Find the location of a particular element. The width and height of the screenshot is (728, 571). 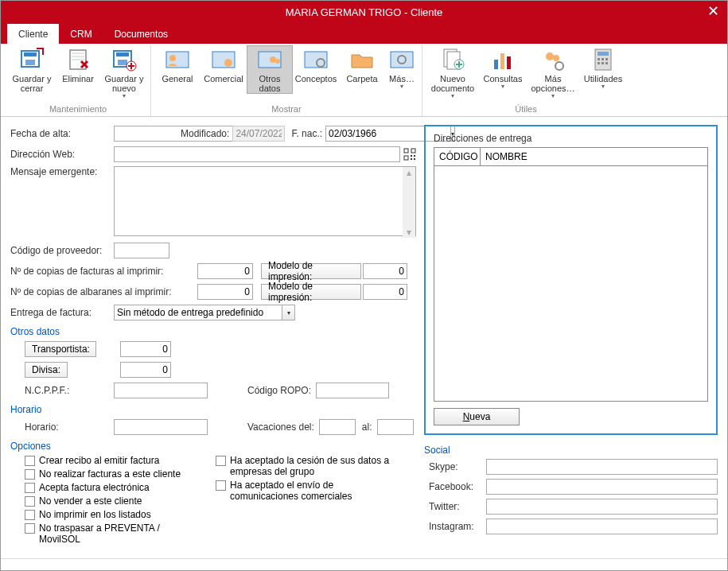

chk-factura-electronica is located at coordinates (30, 488).